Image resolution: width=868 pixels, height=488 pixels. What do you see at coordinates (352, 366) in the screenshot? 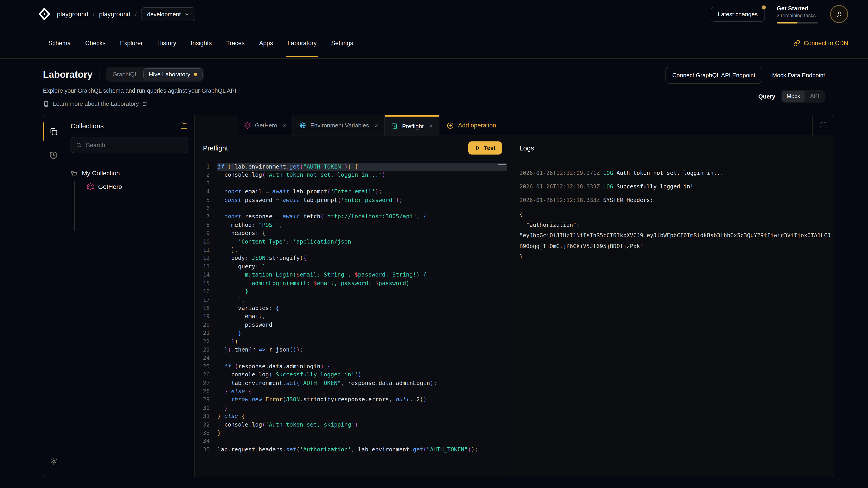
I see `code-line-25: 25 if (response.data.adminLogin) {` at bounding box center [352, 366].